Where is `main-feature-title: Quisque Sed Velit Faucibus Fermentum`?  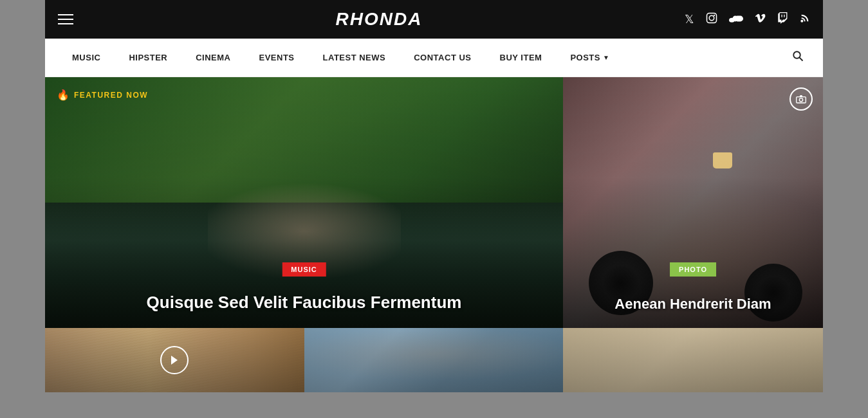 main-feature-title: Quisque Sed Velit Faucibus Fermentum is located at coordinates (304, 302).